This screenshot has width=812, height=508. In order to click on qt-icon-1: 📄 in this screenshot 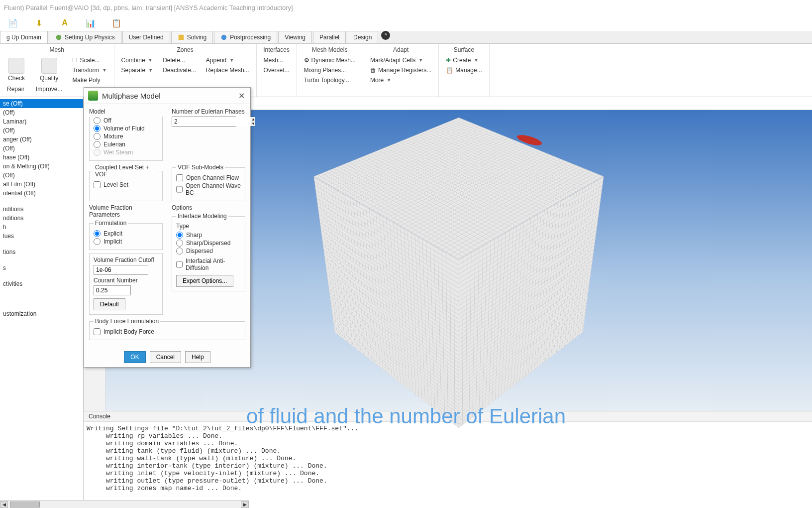, I will do `click(13, 23)`.